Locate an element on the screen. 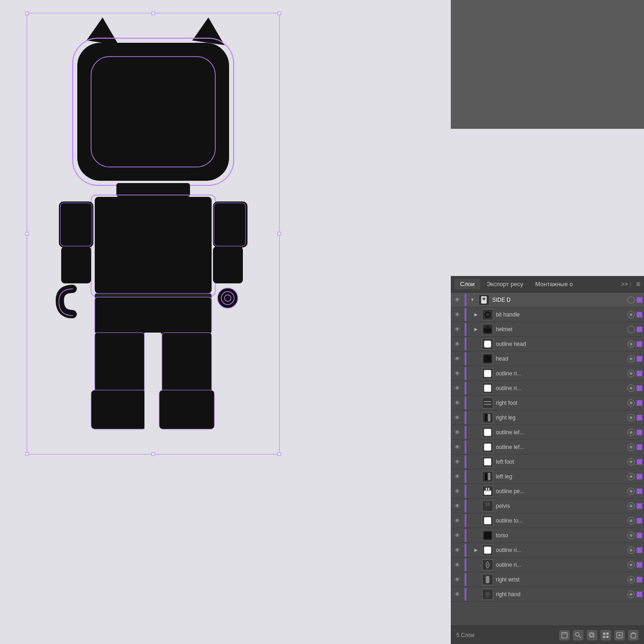  layer-circle-right-wrist is located at coordinates (631, 580).